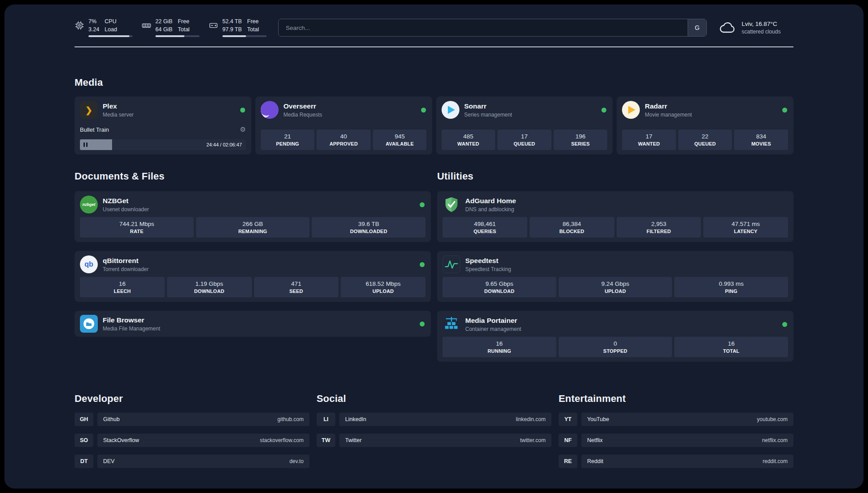  I want to click on bookmark-rows: GH Github github.com SO StackOverflow st…, so click(192, 440).